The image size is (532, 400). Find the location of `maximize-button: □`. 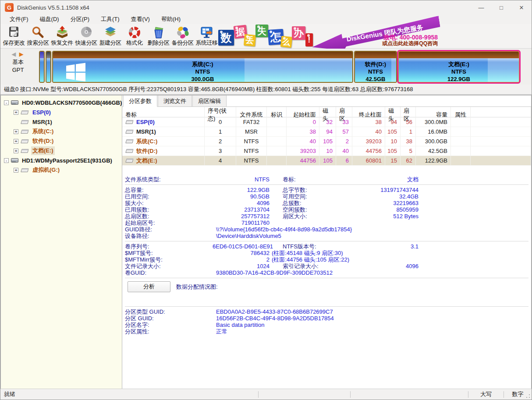

maximize-button: □ is located at coordinates (501, 7).